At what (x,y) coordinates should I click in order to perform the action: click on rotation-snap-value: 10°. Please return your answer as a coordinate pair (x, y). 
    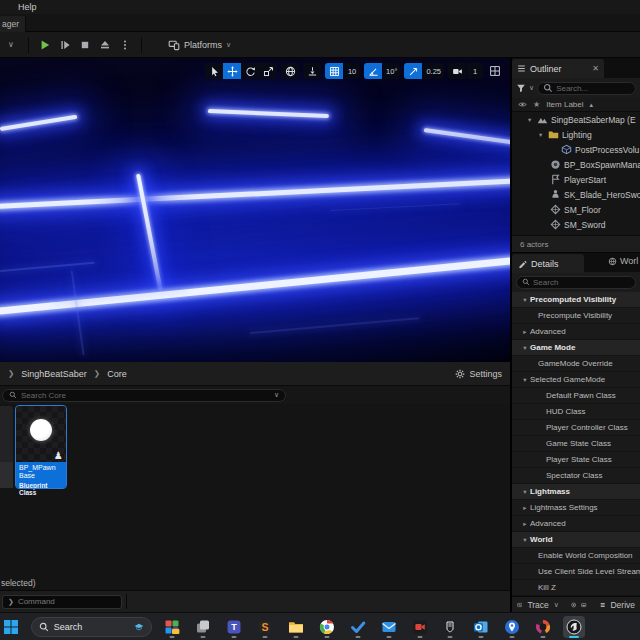
    Looking at the image, I should click on (392, 71).